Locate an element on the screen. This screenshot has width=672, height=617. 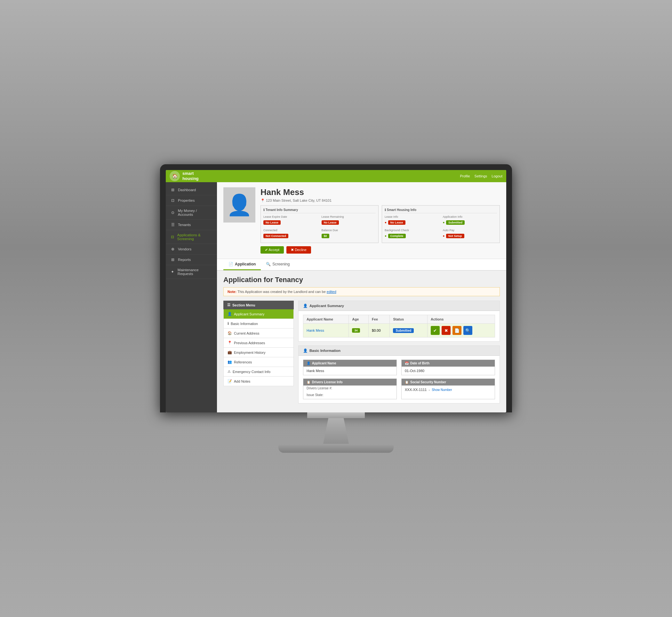
menu-item-previous-addresses: 📍 Previous Addresses is located at coordinates (258, 343).